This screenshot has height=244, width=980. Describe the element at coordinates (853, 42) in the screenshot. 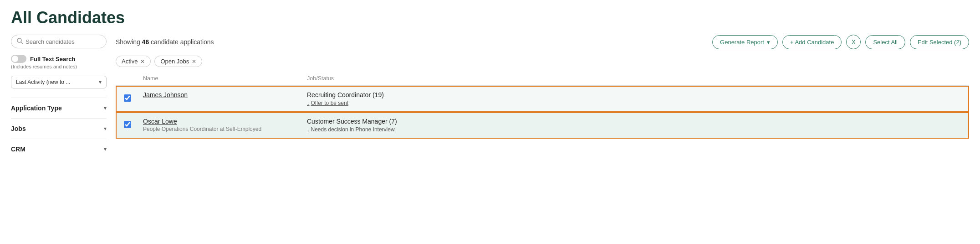

I see `clear-button: X` at that location.